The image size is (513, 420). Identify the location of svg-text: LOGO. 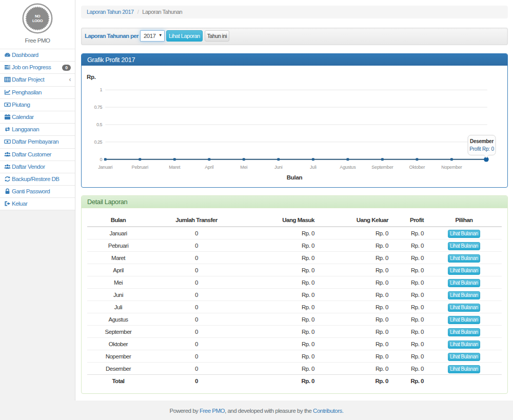
(38, 21).